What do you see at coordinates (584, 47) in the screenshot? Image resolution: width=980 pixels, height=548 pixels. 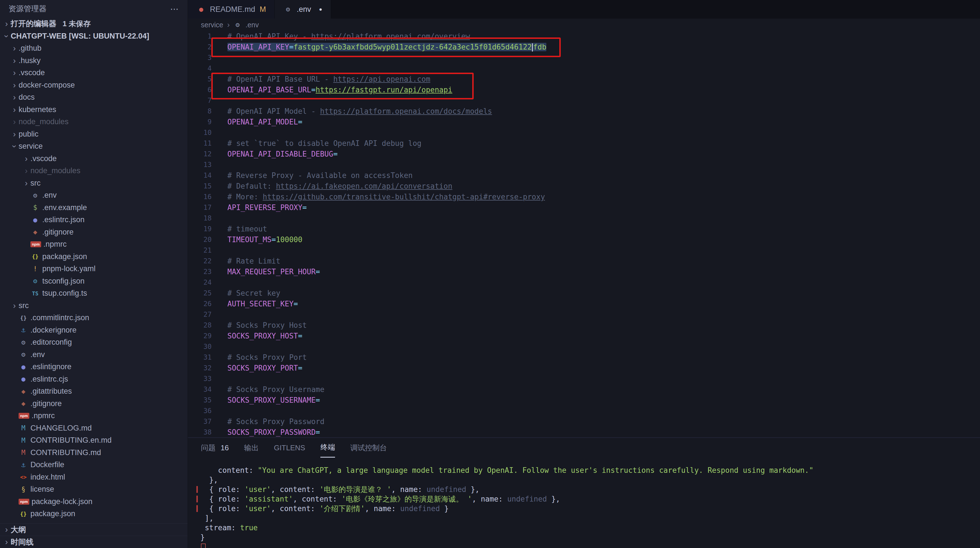 I see `code-line-2: 2OPENAI_API_KEY=fastgpt-y6b3axfbdd5wyp01…` at bounding box center [584, 47].